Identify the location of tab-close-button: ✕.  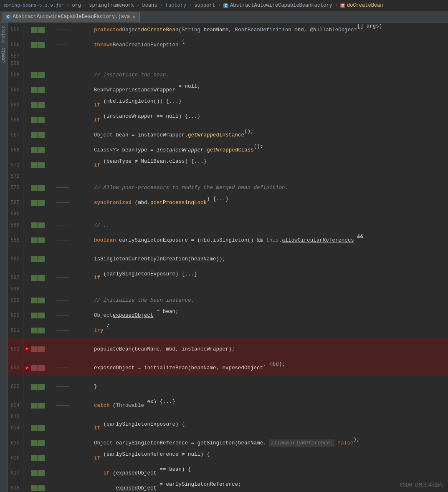
(134, 17).